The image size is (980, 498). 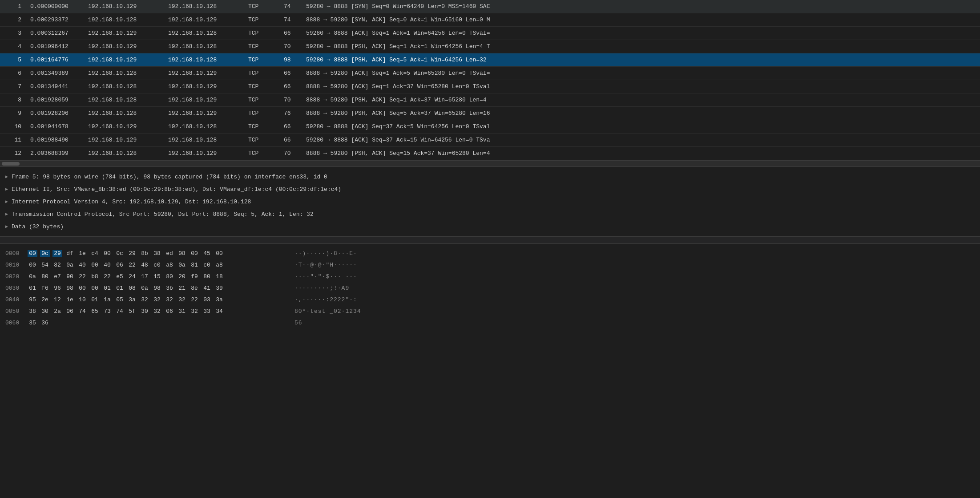 What do you see at coordinates (490, 177) in the screenshot?
I see `detail-row: ▶Frame 5: 98 bytes on wire (784 bits), 9…` at bounding box center [490, 177].